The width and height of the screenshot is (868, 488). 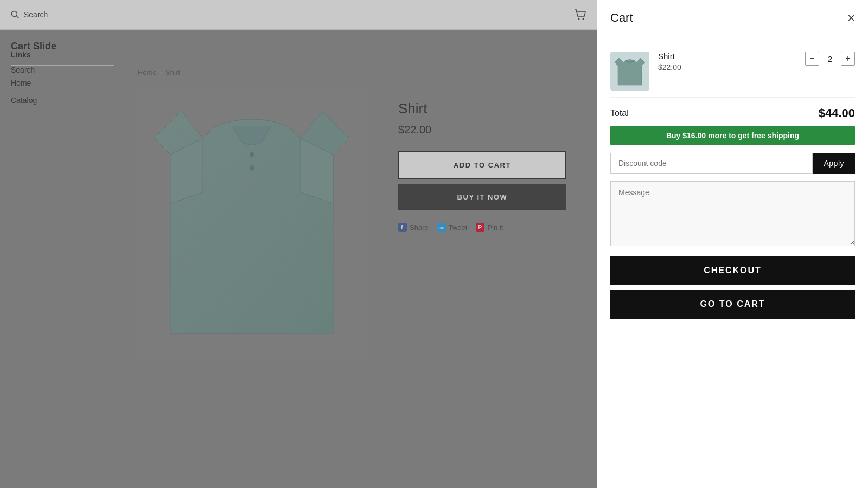 What do you see at coordinates (732, 112) in the screenshot?
I see `cart-total: Total $44.00` at bounding box center [732, 112].